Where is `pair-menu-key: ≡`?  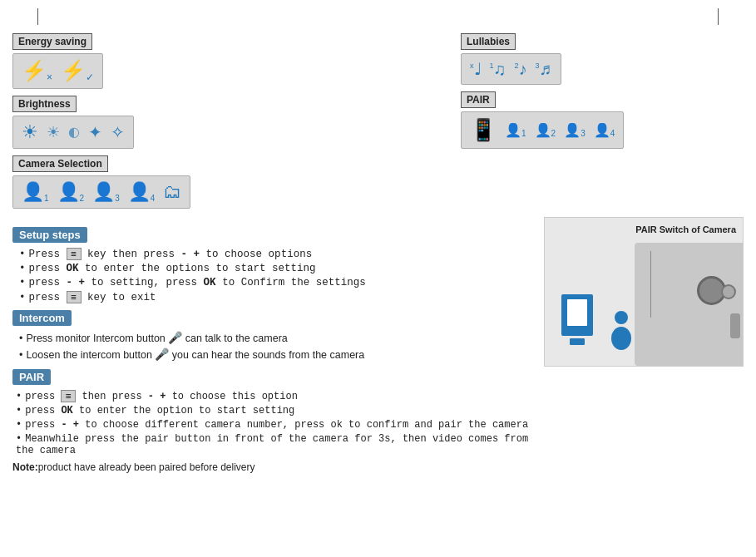
pair-menu-key: ≡ is located at coordinates (68, 396).